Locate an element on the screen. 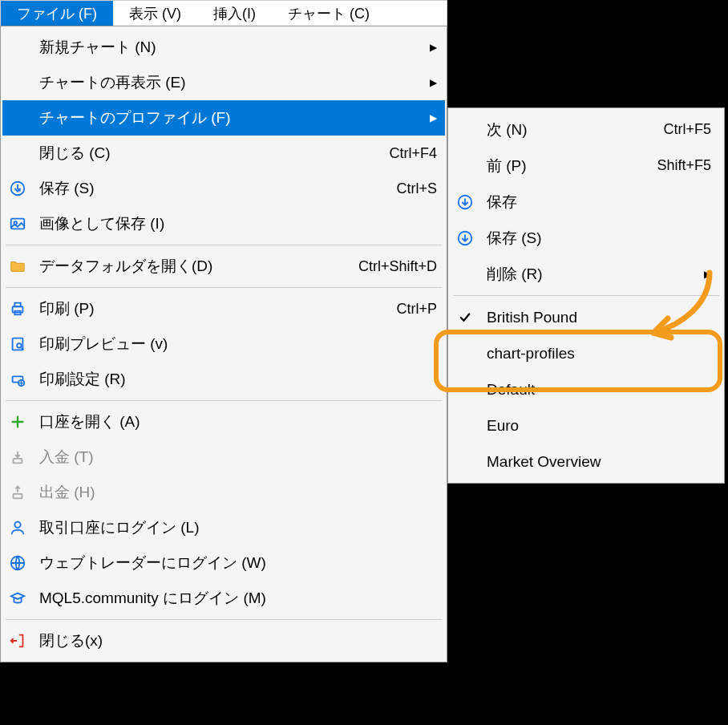 This screenshot has width=728, height=725. menu-save: 保存 (S) Ctrl+S is located at coordinates (224, 188).